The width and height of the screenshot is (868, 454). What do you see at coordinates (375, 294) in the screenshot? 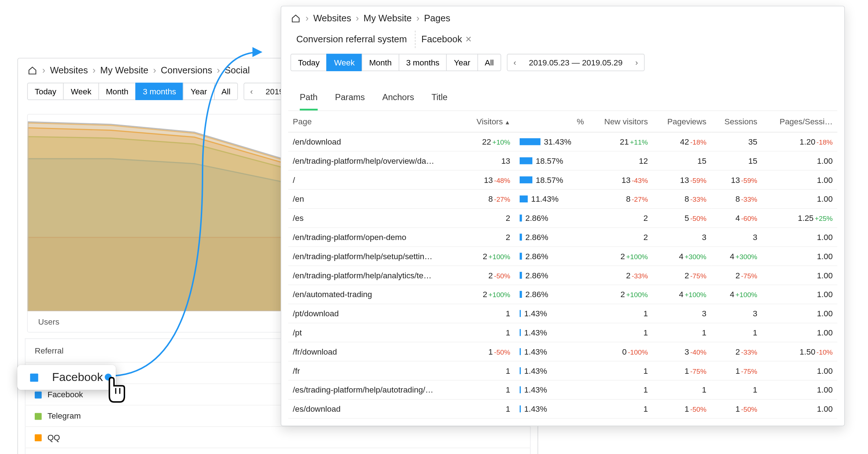
I see `page-path: /en/automated-trading` at bounding box center [375, 294].